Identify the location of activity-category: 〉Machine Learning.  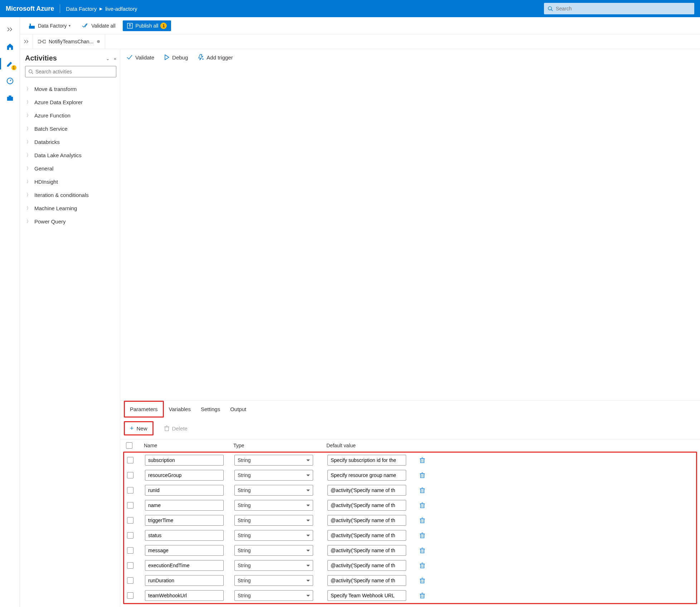
(71, 208).